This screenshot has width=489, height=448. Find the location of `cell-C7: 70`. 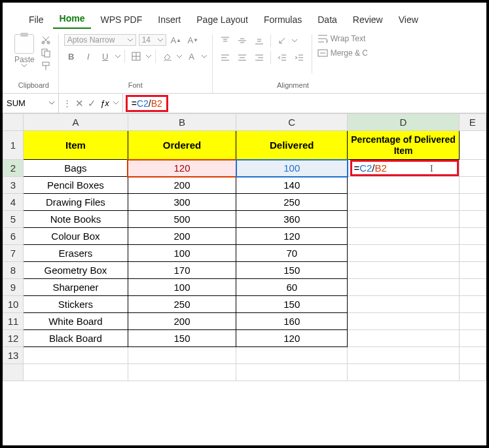

cell-C7: 70 is located at coordinates (292, 253).